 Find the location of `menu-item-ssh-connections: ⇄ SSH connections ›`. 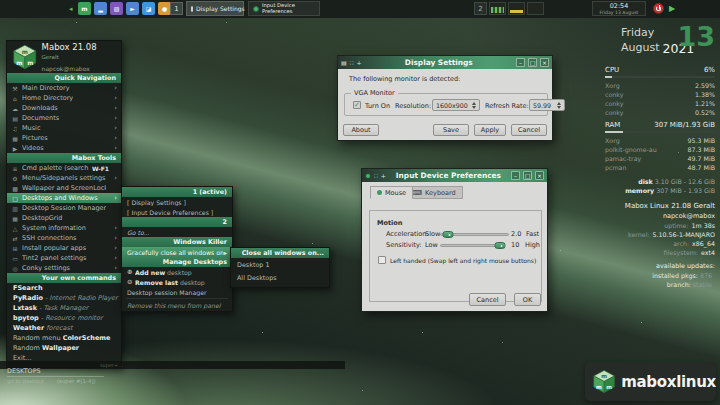

menu-item-ssh-connections: ⇄ SSH connections › is located at coordinates (64, 238).